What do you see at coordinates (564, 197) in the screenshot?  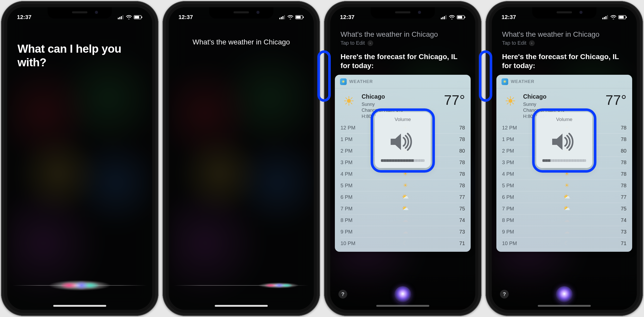 I see `hourly-row: 6 PM⛅77` at bounding box center [564, 197].